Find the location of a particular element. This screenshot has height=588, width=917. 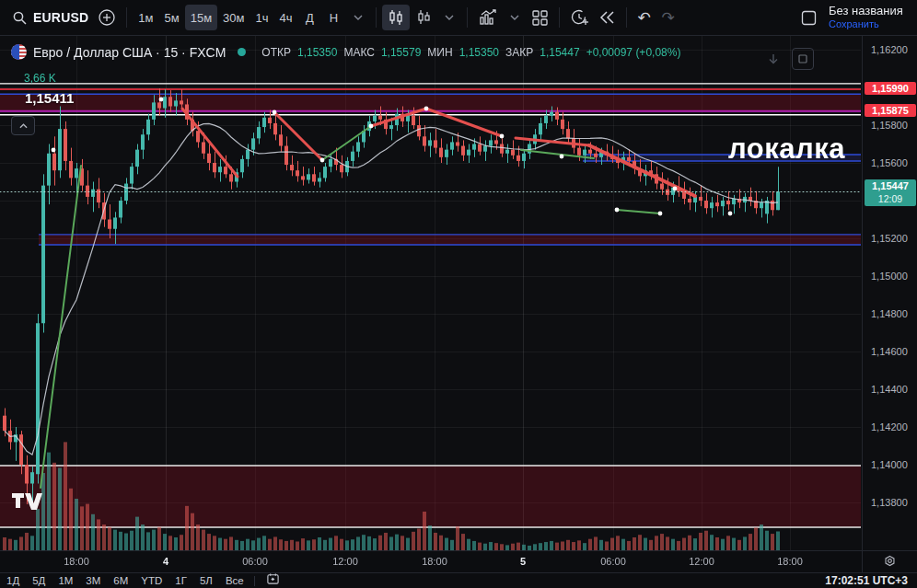

chart-style-candles-button is located at coordinates (396, 17).